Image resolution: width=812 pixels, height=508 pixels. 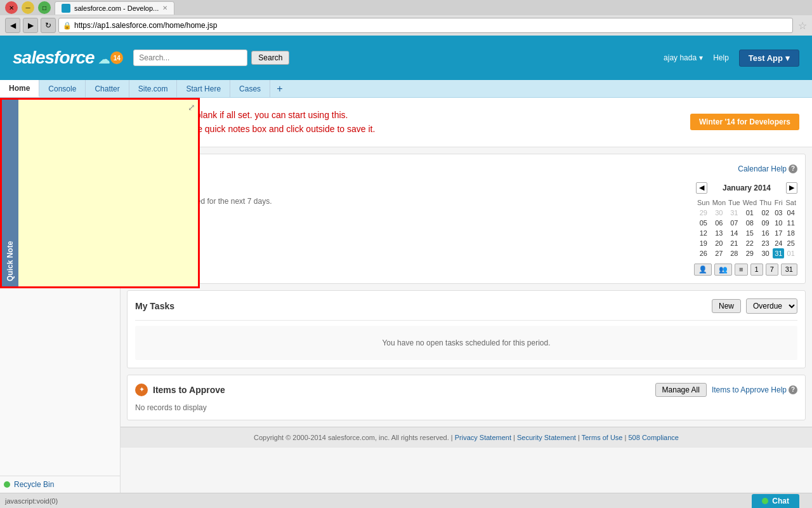 What do you see at coordinates (704, 253) in the screenshot?
I see `table-row: 26` at bounding box center [704, 253].